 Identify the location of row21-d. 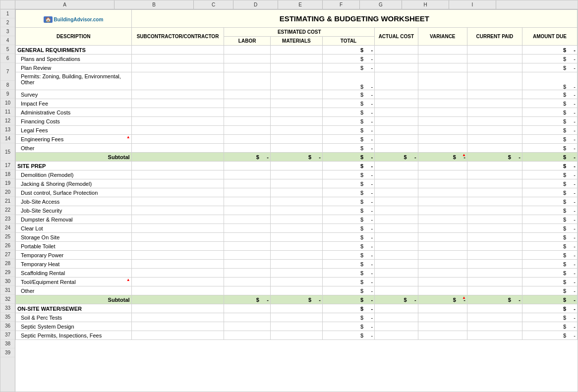
(296, 193).